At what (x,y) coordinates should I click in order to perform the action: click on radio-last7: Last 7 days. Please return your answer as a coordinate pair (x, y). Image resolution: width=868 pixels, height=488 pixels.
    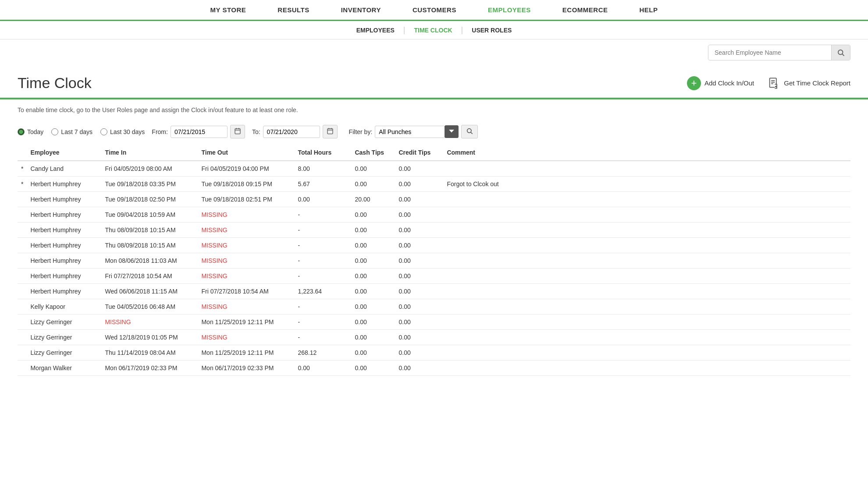
    Looking at the image, I should click on (72, 132).